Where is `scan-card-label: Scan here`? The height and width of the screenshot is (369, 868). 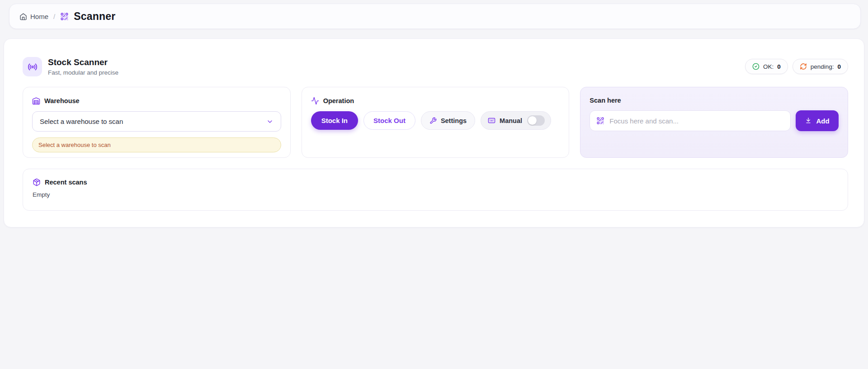 scan-card-label: Scan here is located at coordinates (605, 100).